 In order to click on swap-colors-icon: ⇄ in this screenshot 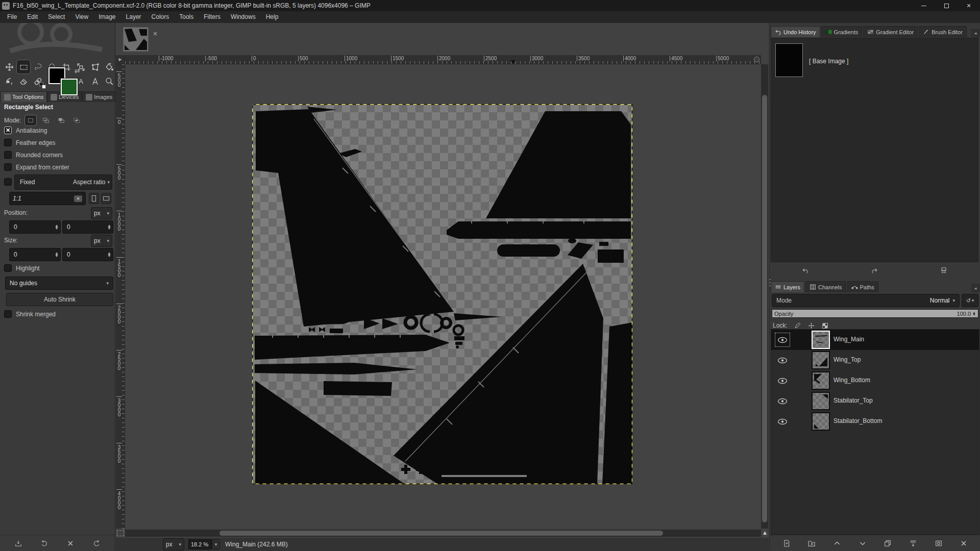, I will do `click(79, 71)`.